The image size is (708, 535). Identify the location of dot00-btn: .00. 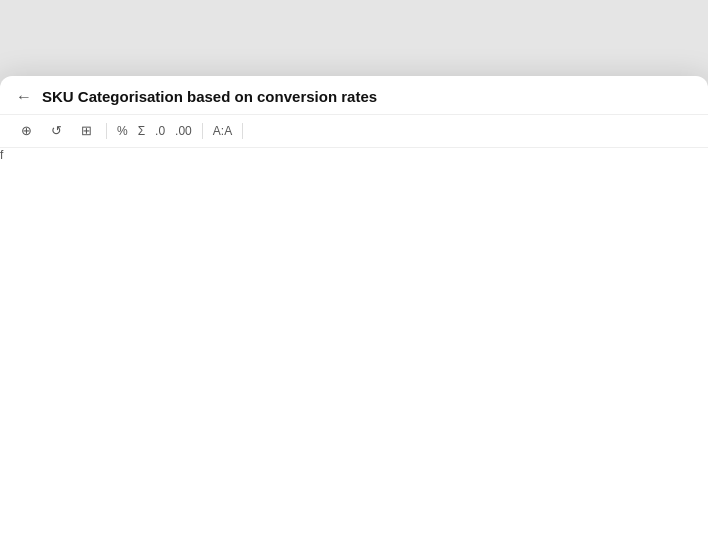
(184, 131).